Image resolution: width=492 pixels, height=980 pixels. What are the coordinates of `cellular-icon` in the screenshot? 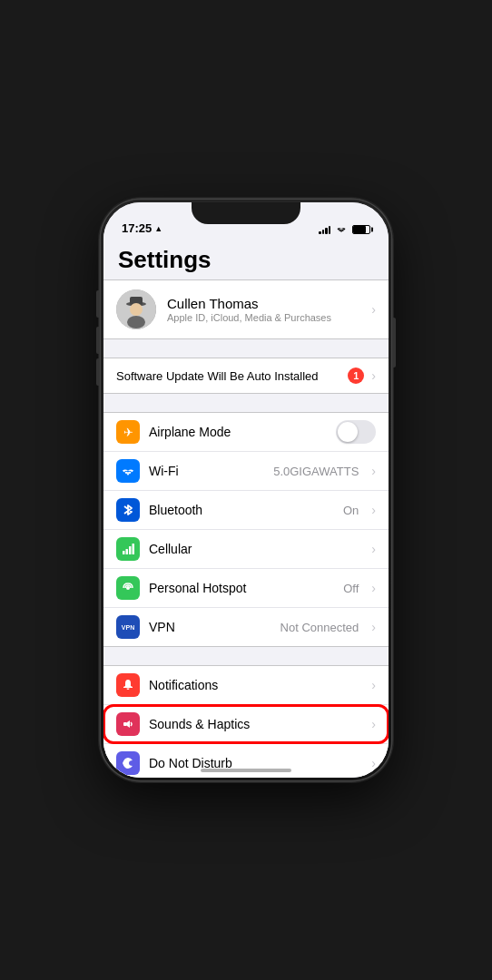 It's located at (128, 549).